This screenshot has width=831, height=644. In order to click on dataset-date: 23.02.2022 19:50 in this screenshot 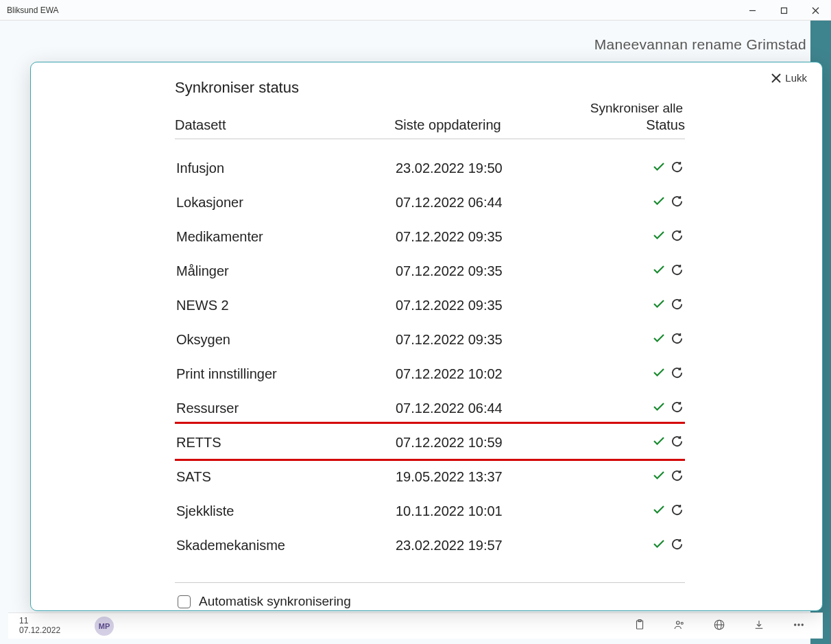, I will do `click(519, 169)`.